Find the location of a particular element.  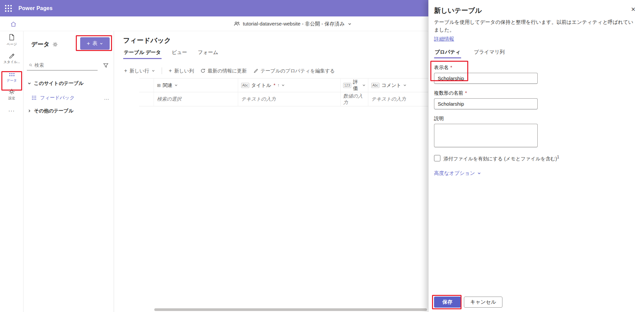

close-icon: × is located at coordinates (633, 9).